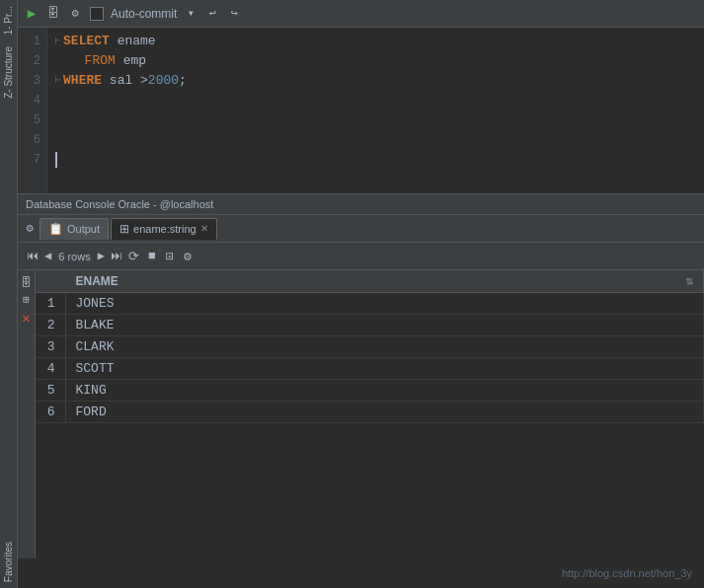  Describe the element at coordinates (117, 257) in the screenshot. I see `last-row-button: ⏭` at that location.